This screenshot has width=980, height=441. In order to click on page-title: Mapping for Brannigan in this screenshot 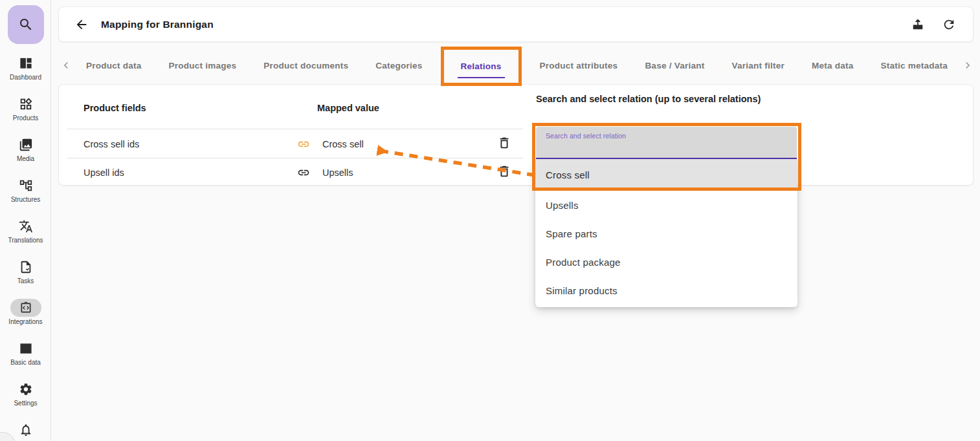, I will do `click(157, 25)`.